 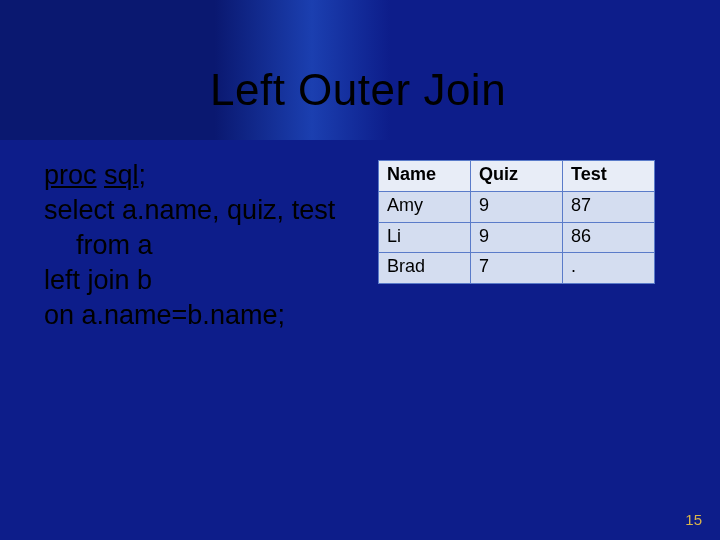 What do you see at coordinates (358, 90) in the screenshot?
I see `slide-title: Left Outer Join` at bounding box center [358, 90].